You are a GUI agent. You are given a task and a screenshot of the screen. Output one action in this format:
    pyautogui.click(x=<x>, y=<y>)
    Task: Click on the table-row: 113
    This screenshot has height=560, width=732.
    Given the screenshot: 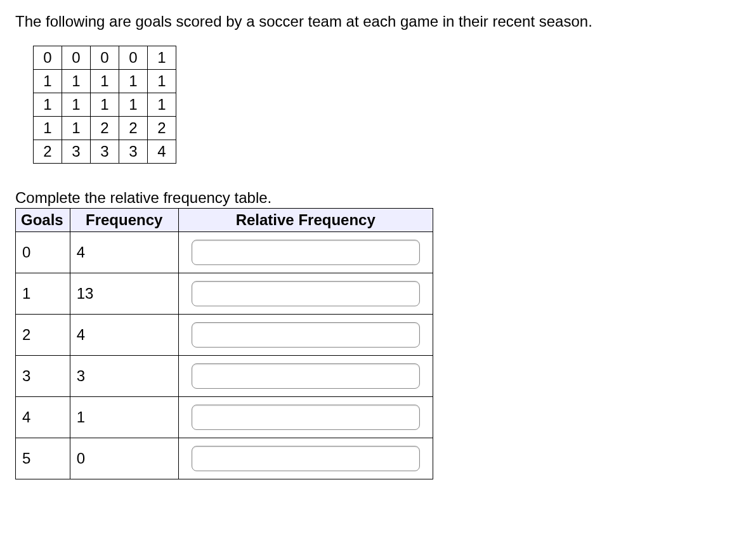 What is the action you would take?
    pyautogui.click(x=225, y=294)
    